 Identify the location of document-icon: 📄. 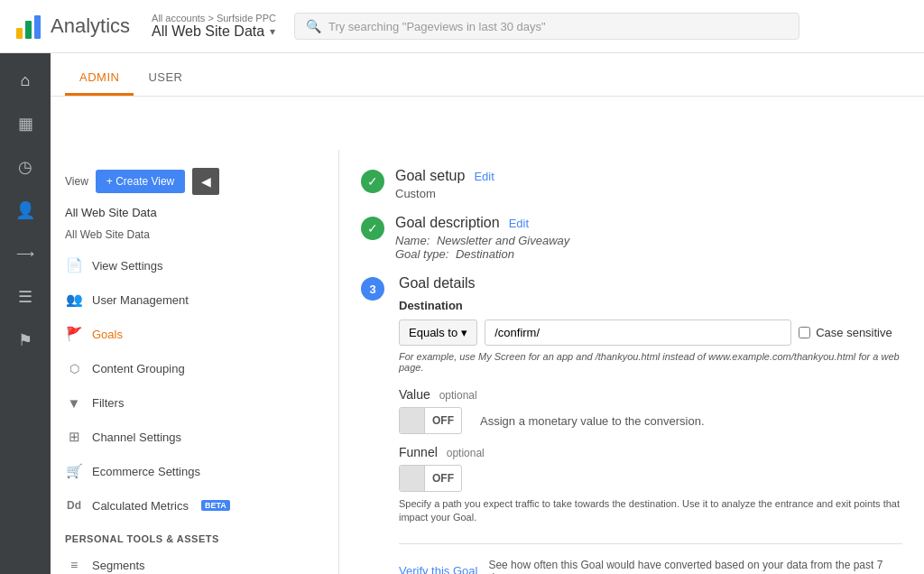
(74, 265).